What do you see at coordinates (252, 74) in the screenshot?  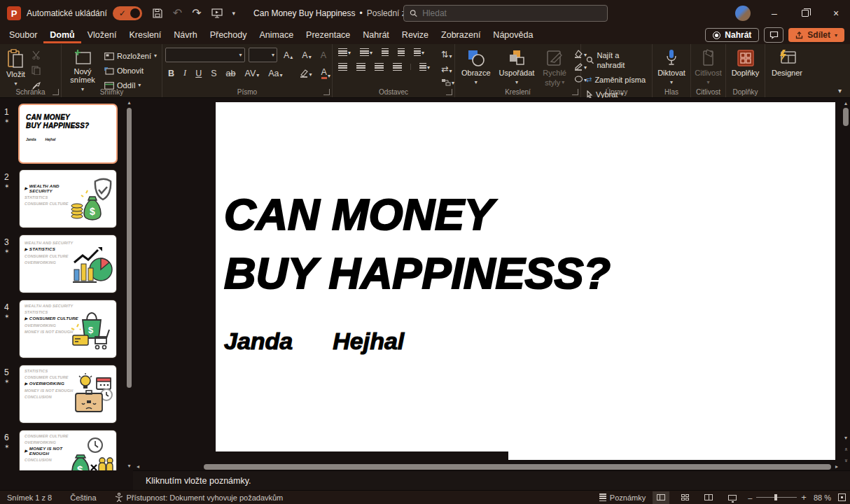 I see `character-spacing-button: AV▾` at bounding box center [252, 74].